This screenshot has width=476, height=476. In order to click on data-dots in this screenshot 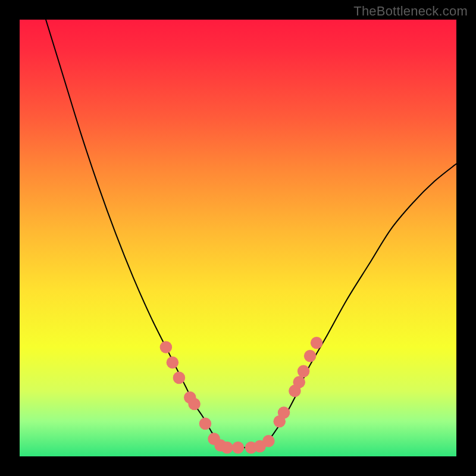, I will do `click(242, 395)`.